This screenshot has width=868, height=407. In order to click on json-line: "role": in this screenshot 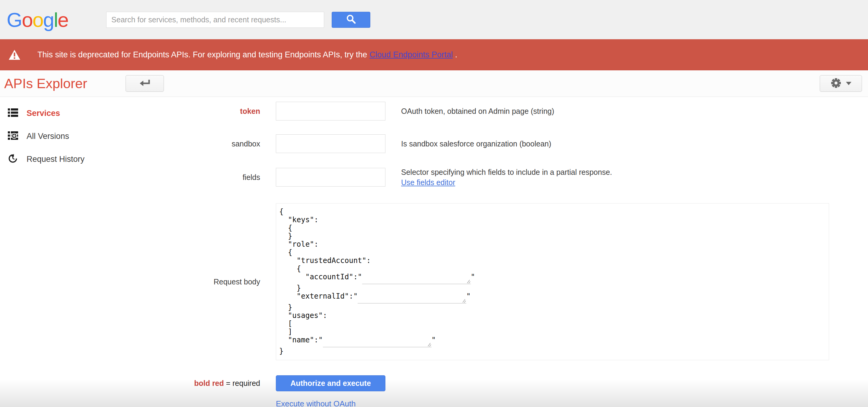, I will do `click(554, 244)`.